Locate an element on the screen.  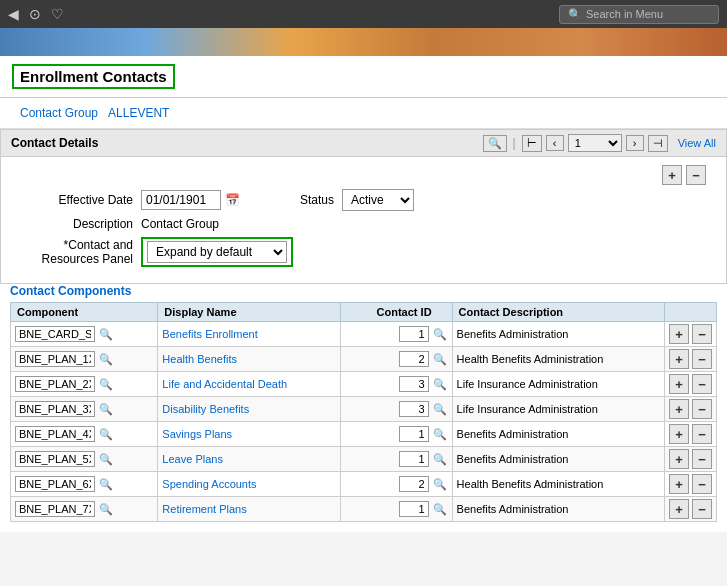
form-add-remove: + − is located at coordinates (364, 175).